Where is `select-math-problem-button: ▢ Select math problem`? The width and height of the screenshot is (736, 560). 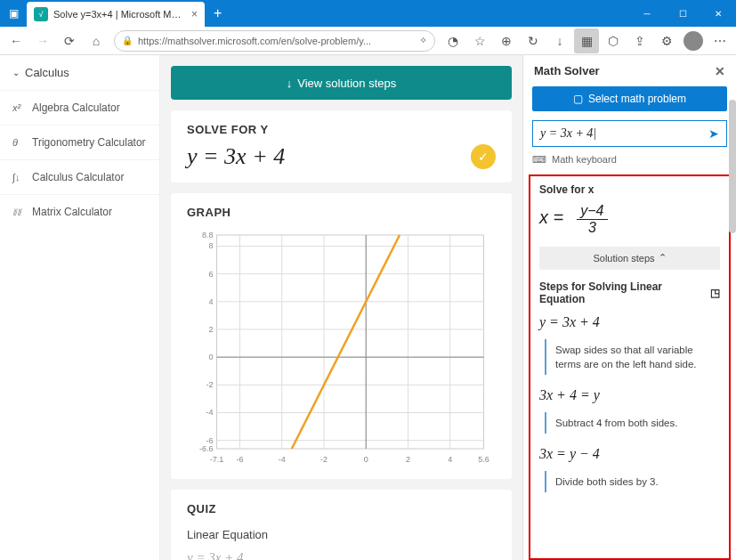 select-math-problem-button: ▢ Select math problem is located at coordinates (630, 99).